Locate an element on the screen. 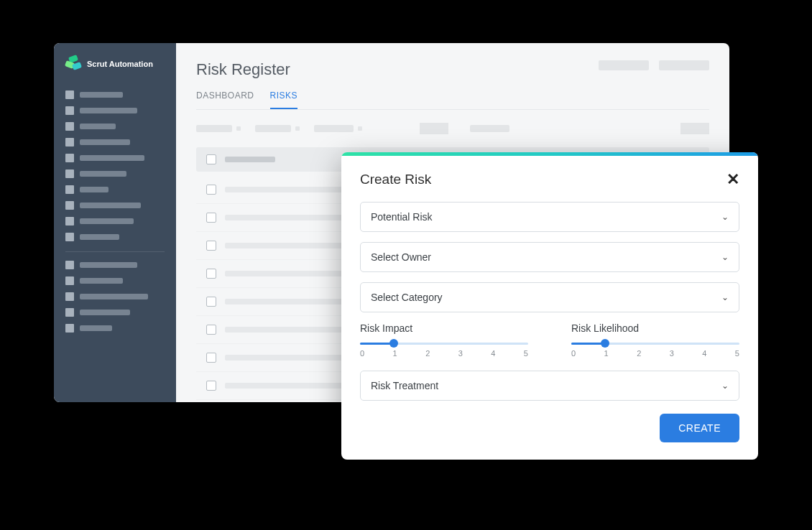 This screenshot has width=812, height=530. risk-treatment-select: Risk Treatment ⌄ is located at coordinates (550, 386).